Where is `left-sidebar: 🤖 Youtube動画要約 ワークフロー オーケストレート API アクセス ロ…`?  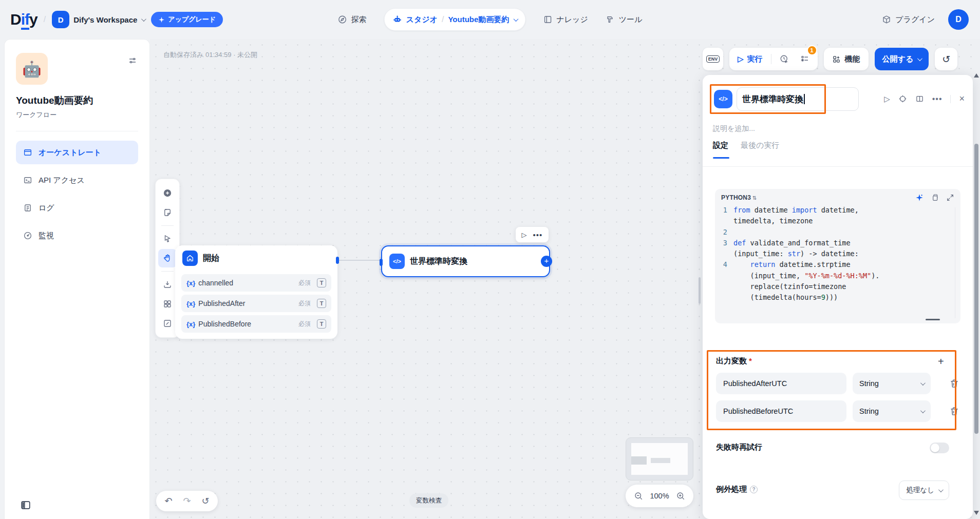 left-sidebar: 🤖 Youtube動画要約 ワークフロー オーケストレート API アクセス ロ… is located at coordinates (77, 279).